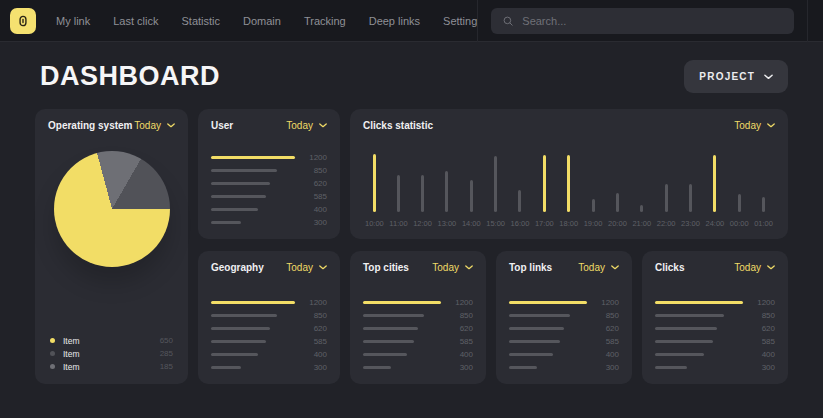  I want to click on time-label: 00:00, so click(740, 224).